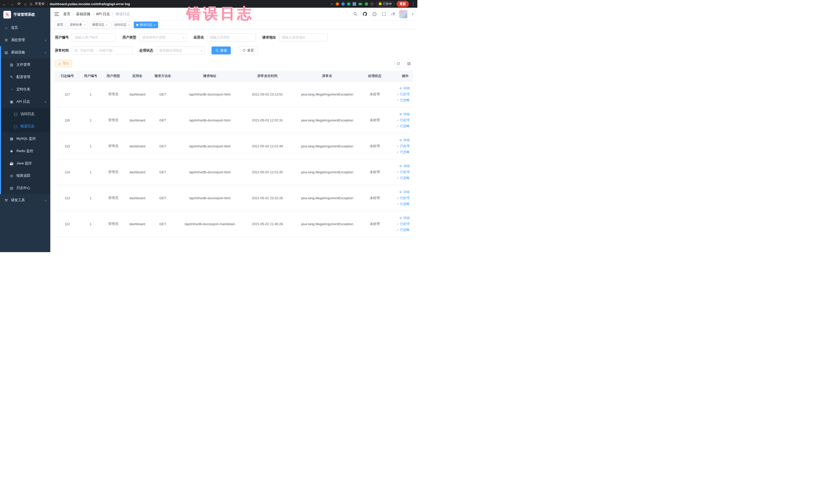  I want to click on sidebar-collapse-icon, so click(57, 14).